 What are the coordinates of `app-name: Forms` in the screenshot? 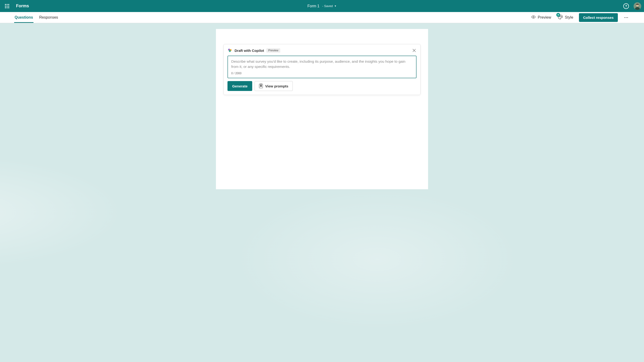 It's located at (22, 6).